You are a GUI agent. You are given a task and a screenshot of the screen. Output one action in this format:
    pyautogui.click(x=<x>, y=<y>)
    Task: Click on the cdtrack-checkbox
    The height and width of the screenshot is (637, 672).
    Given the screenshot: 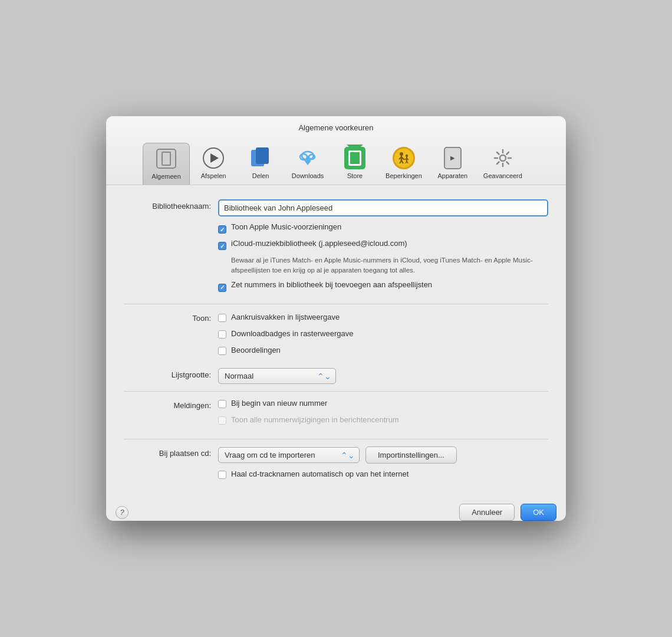 What is the action you would take?
    pyautogui.click(x=222, y=475)
    